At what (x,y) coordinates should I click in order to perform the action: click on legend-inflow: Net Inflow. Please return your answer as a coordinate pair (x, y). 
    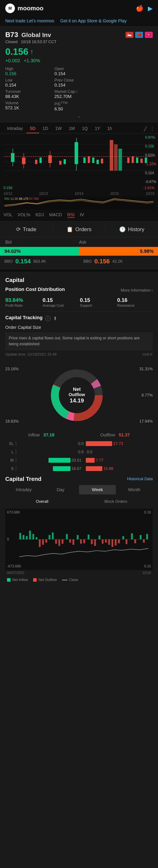
    Looking at the image, I should click on (18, 580).